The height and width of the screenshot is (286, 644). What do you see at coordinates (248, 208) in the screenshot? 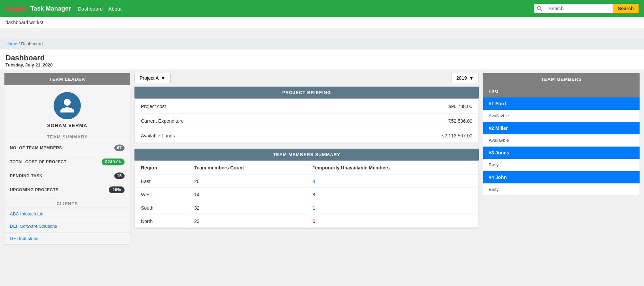
I see `count-south: 32` at bounding box center [248, 208].